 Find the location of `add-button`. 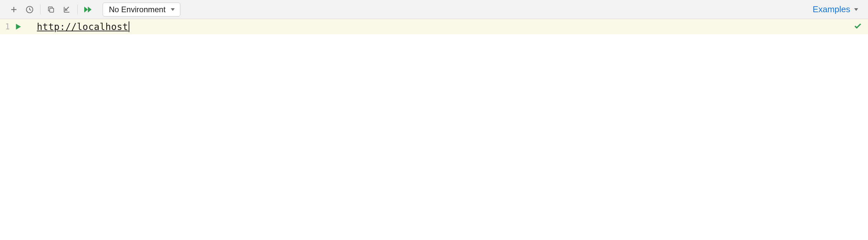

add-button is located at coordinates (14, 9).